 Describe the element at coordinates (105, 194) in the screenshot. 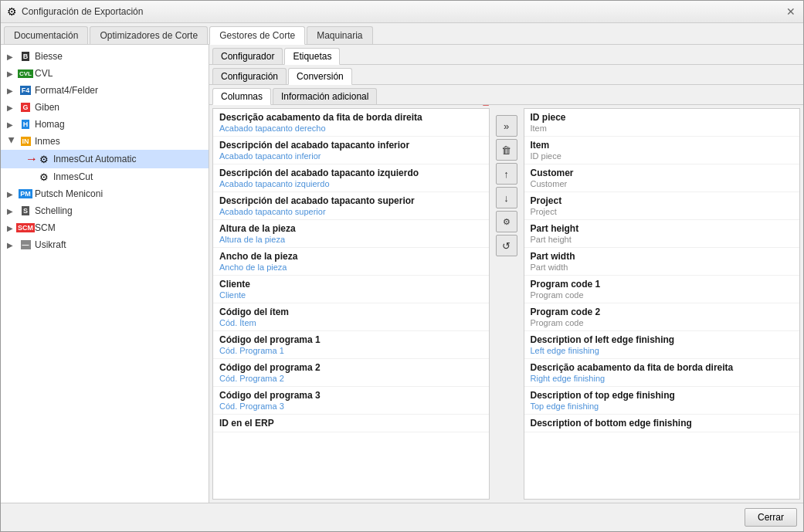

I see `sidebar-item-putsch: ▶ PM Putsch Meniconi` at that location.